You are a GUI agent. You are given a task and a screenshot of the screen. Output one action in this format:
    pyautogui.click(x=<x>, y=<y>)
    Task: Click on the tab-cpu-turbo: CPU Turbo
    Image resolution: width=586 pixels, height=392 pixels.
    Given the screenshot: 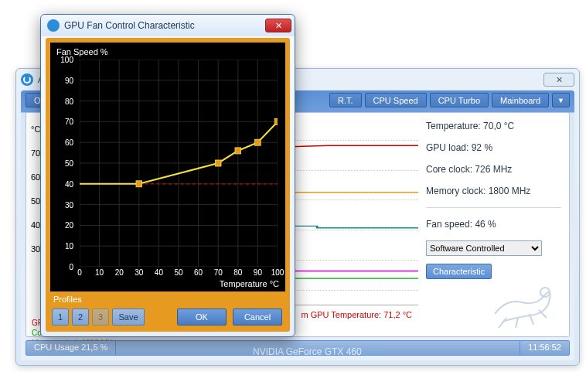 What is the action you would take?
    pyautogui.click(x=459, y=101)
    